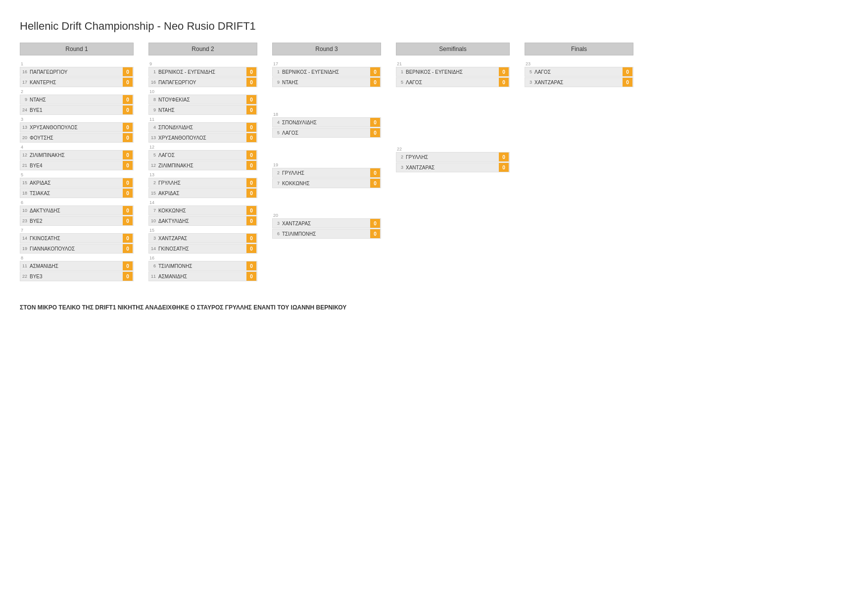 Image resolution: width=868 pixels, height=614 pixels. I want to click on player-row-11-bot: 13ΧΡΥΣΑΝΘΟΠΟΥΛΟΣ0, so click(203, 138).